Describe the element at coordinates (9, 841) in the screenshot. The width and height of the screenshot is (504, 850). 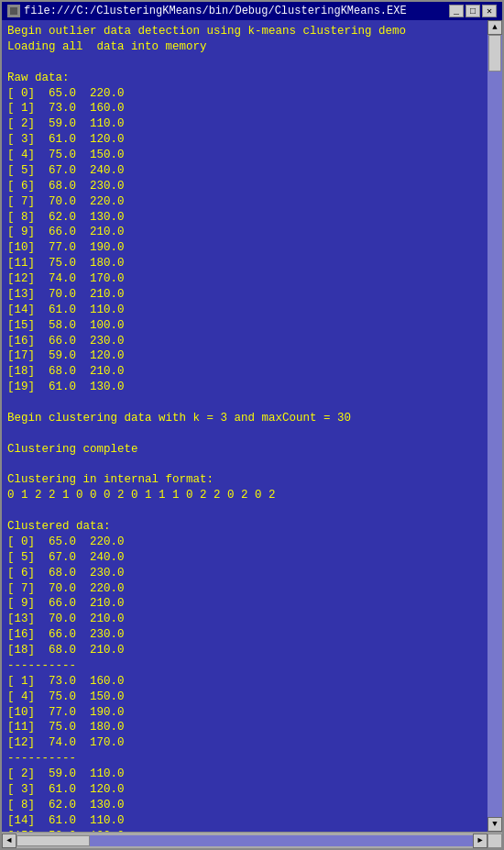
I see `scroll-left-button: ◄` at that location.